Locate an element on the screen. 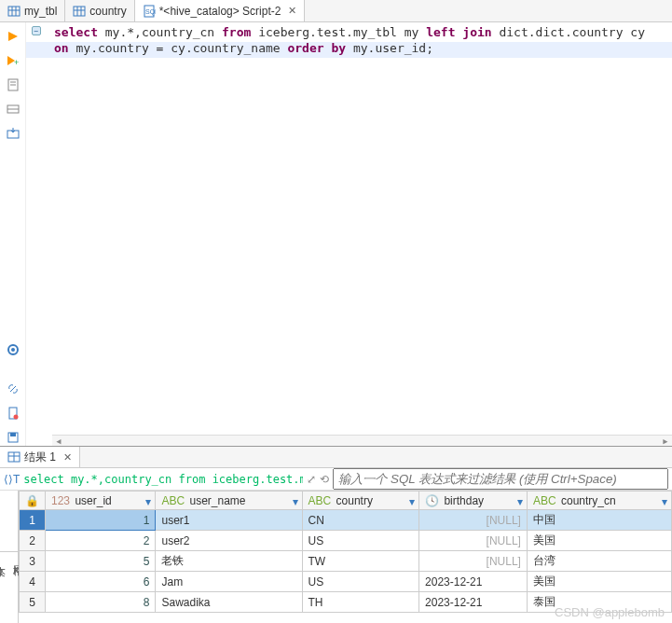  clock-icon: 🕓 is located at coordinates (432, 501).